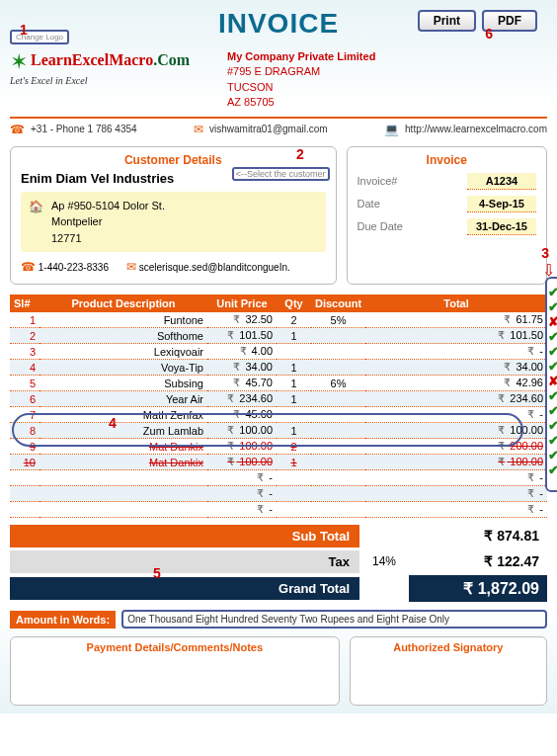 The width and height of the screenshot is (557, 756). What do you see at coordinates (40, 38) in the screenshot?
I see `change-logo-button: Change Logo` at bounding box center [40, 38].